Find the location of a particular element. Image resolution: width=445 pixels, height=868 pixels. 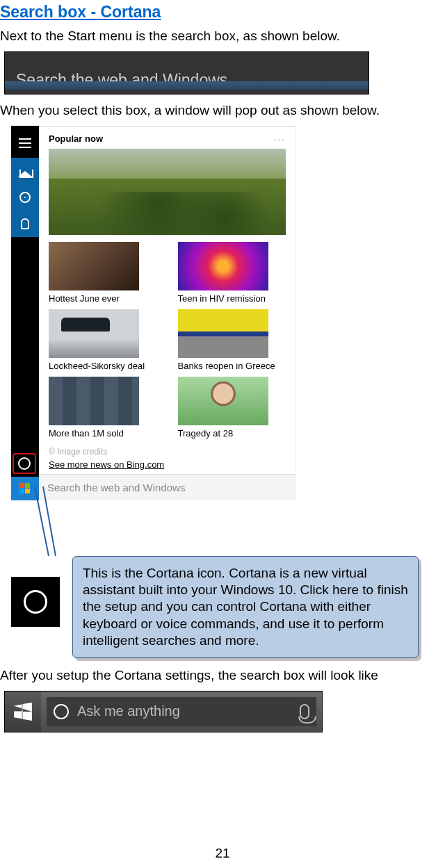

search-box-after-screenshot: Ask me anything is located at coordinates (163, 712).